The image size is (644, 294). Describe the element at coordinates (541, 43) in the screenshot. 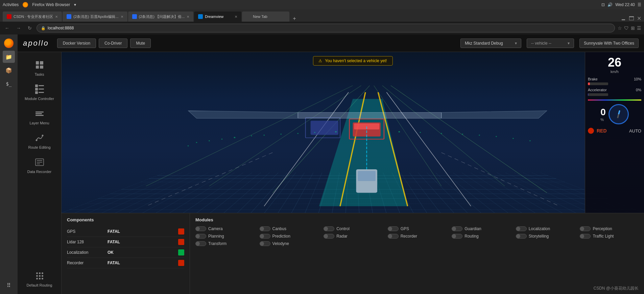

I see `vehicle-dropdown-label: -- vehicle --` at that location.